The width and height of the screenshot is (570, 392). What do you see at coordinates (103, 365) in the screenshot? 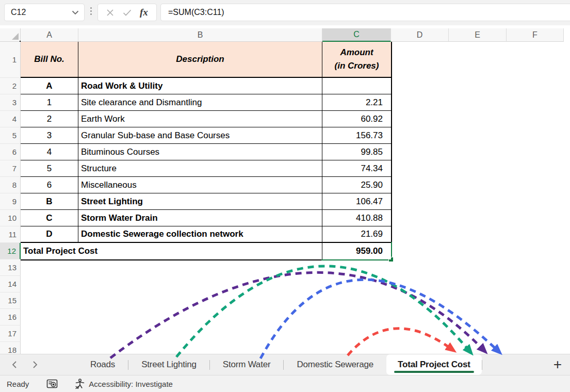
I see `sheet-tab-roads: Roads` at bounding box center [103, 365].